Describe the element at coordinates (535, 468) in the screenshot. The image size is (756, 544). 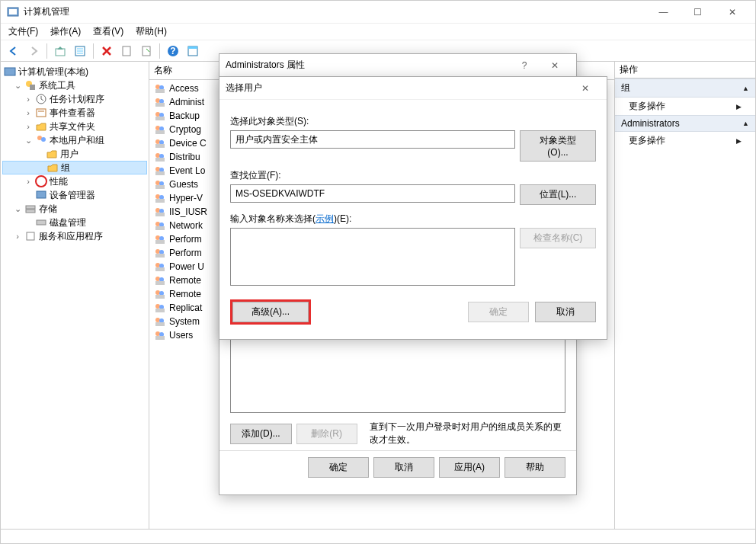
I see `help-button: 帮助` at that location.